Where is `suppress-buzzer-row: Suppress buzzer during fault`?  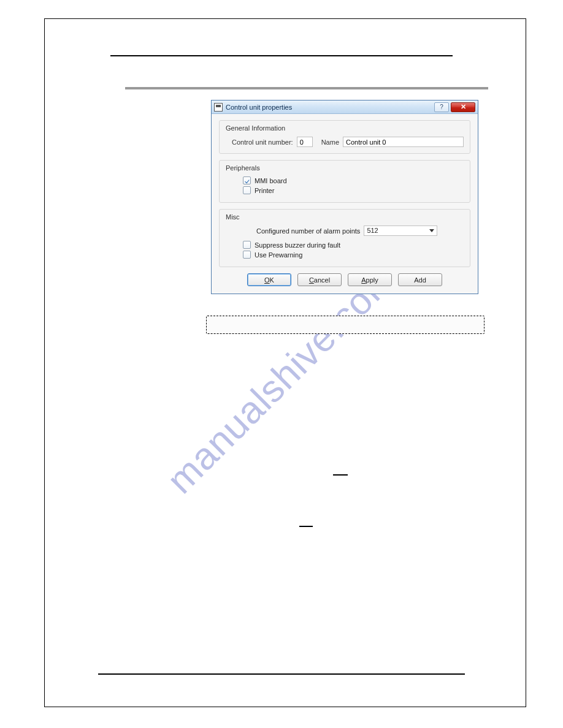 suppress-buzzer-row: Suppress buzzer during fault is located at coordinates (353, 245).